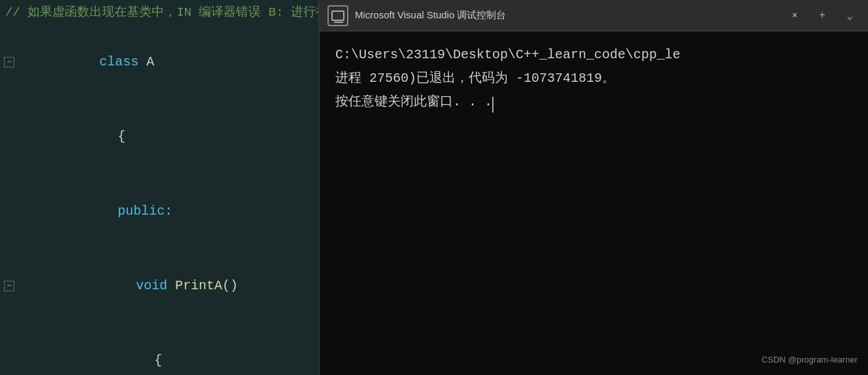  I want to click on line-3-content: public:, so click(178, 211).